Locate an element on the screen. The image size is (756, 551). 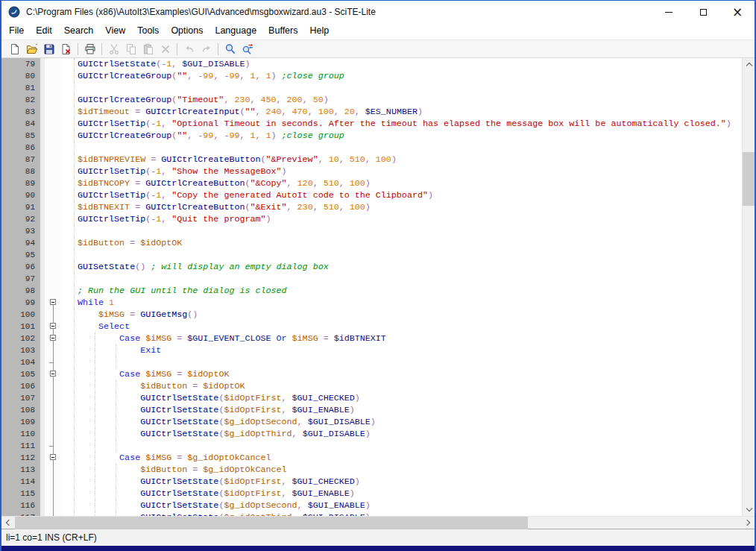
menu-help: Help is located at coordinates (319, 31).